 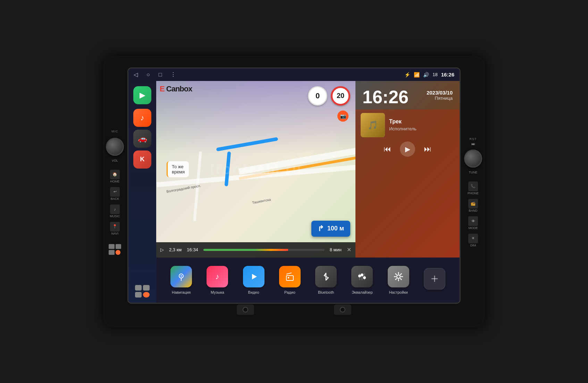 What do you see at coordinates (217, 292) in the screenshot?
I see `music-app-label: Музыка` at bounding box center [217, 292].